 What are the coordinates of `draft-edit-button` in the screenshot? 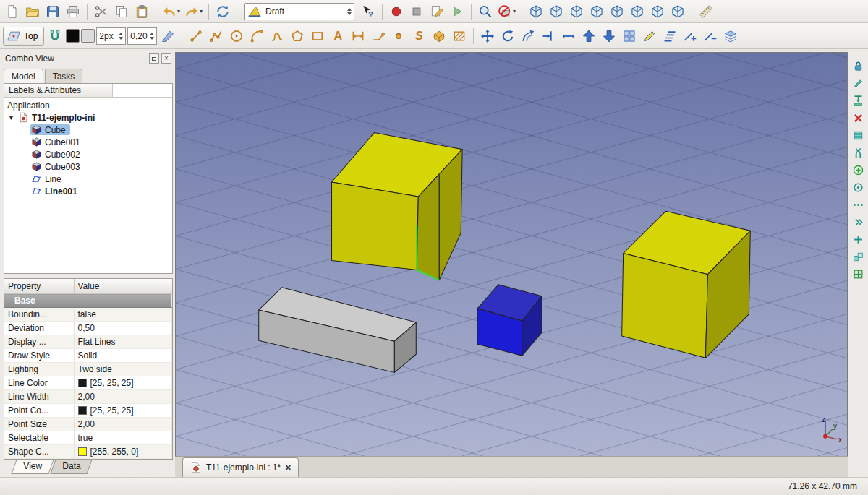 It's located at (650, 36).